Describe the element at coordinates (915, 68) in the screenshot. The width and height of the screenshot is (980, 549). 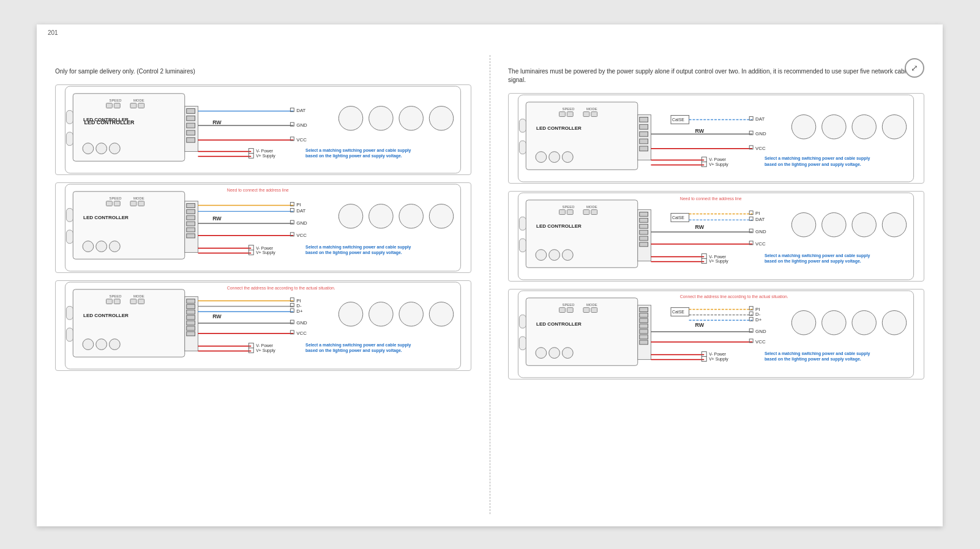
I see `fullscreen-button: ⤢` at that location.